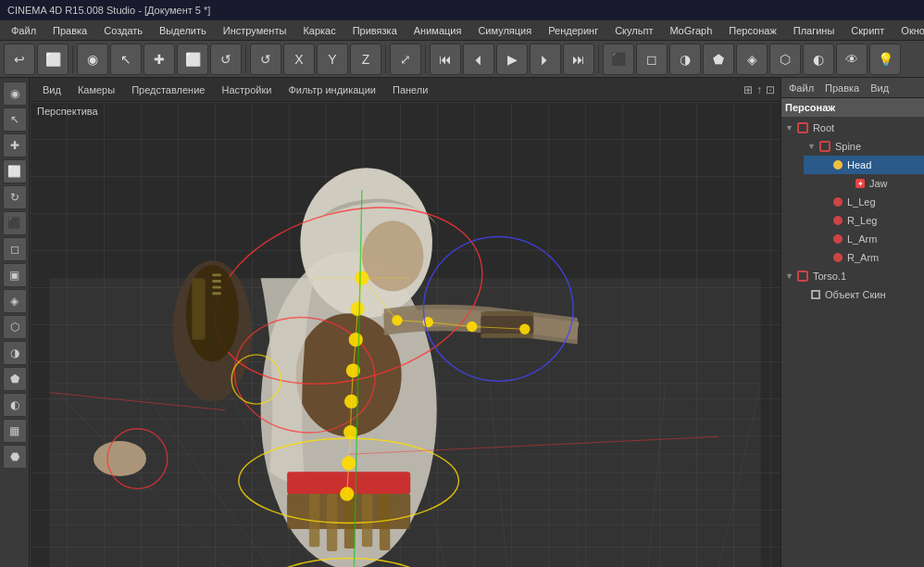 The image size is (924, 567). I want to click on left-btn-null: ◻, so click(15, 249).